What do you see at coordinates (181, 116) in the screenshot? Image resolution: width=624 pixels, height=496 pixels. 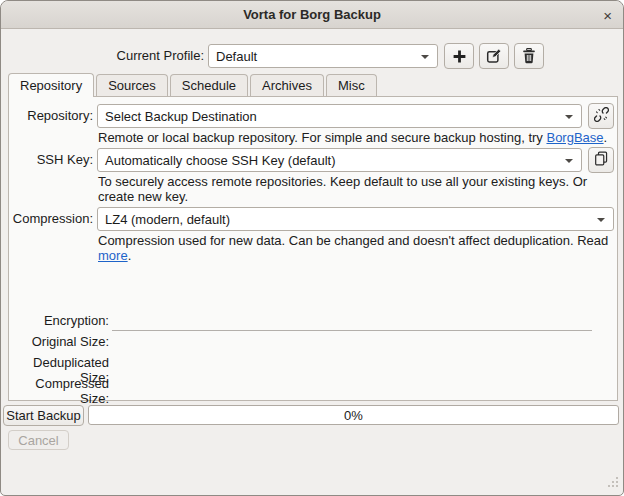 I see `repository-selected-value: Select Backup Destination` at bounding box center [181, 116].